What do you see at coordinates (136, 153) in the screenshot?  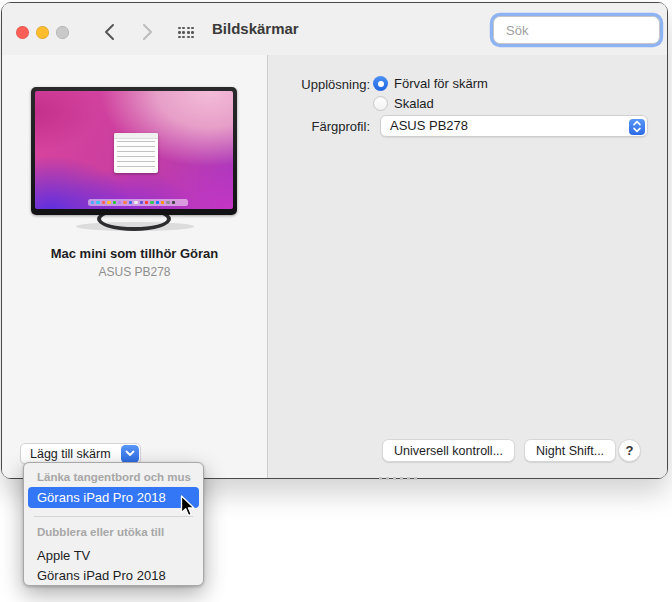 I see `wallpaper-document-window` at bounding box center [136, 153].